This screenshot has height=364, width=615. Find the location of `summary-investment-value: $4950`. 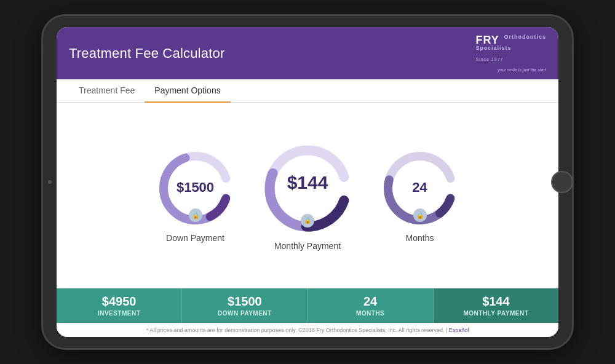

summary-investment-value: $4950 is located at coordinates (119, 301).